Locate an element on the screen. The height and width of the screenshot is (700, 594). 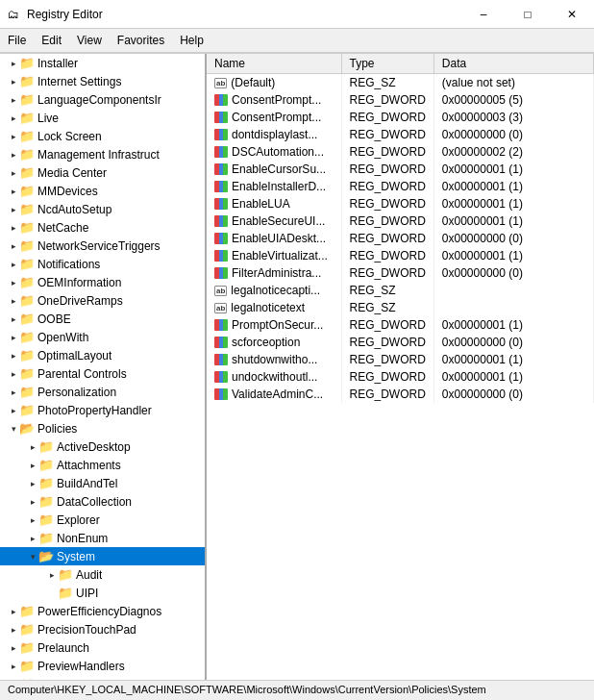
menu-favorites: Favorites is located at coordinates (140, 40).